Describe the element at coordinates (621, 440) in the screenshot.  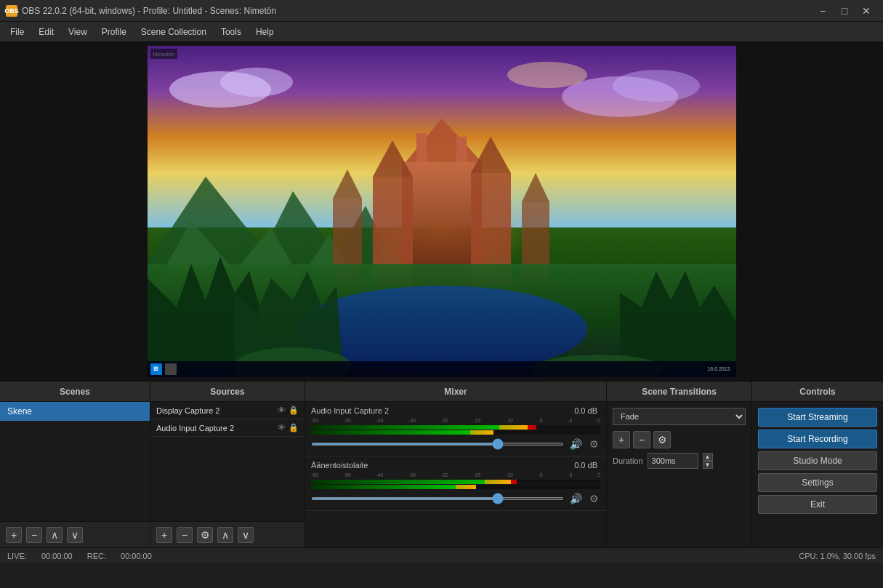
I see `transition-add-button: +` at that location.